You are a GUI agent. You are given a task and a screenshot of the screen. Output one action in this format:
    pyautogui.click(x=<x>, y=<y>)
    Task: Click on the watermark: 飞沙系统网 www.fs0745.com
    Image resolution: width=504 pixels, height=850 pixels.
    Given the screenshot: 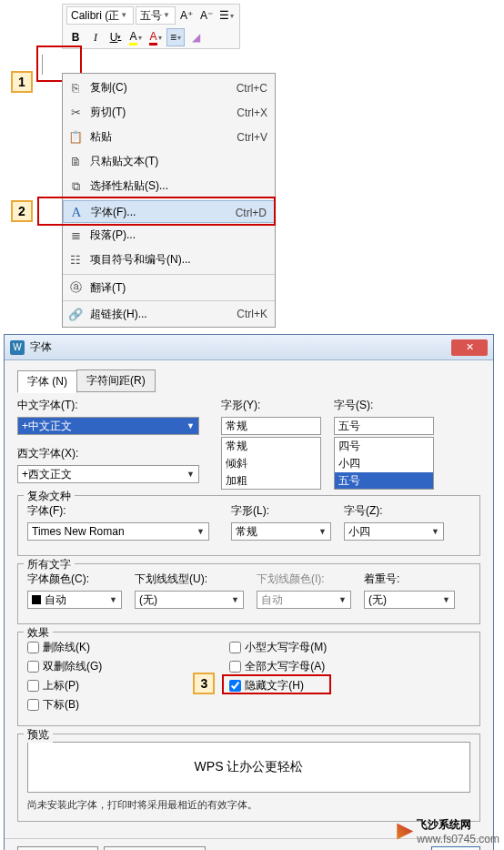 What is the action you would take?
    pyautogui.click(x=448, y=832)
    